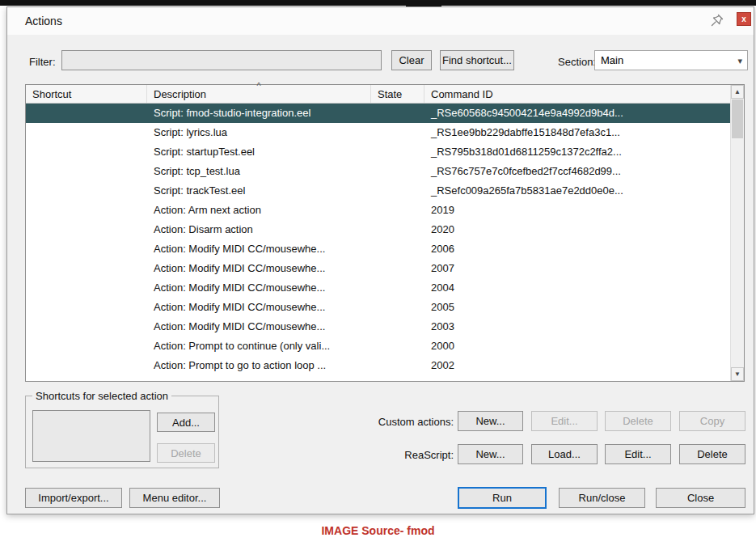  Describe the element at coordinates (378, 230) in the screenshot. I see `list-row: Action: Disarm action2020` at that location.